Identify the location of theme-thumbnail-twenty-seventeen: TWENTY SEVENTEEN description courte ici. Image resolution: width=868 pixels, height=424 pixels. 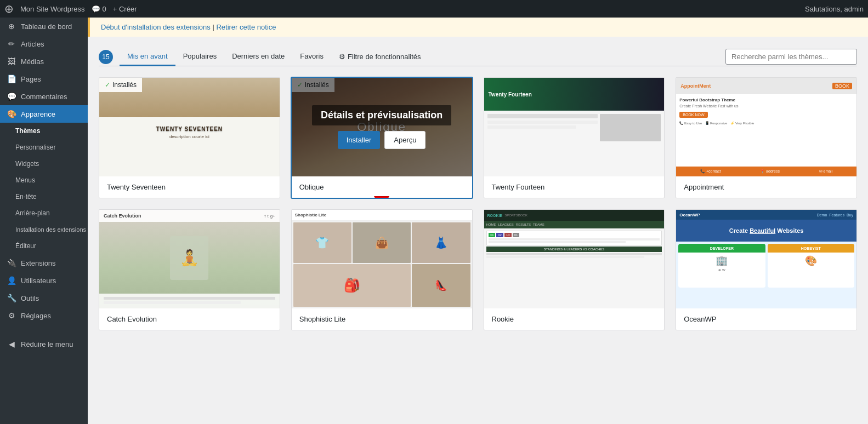
(190, 127).